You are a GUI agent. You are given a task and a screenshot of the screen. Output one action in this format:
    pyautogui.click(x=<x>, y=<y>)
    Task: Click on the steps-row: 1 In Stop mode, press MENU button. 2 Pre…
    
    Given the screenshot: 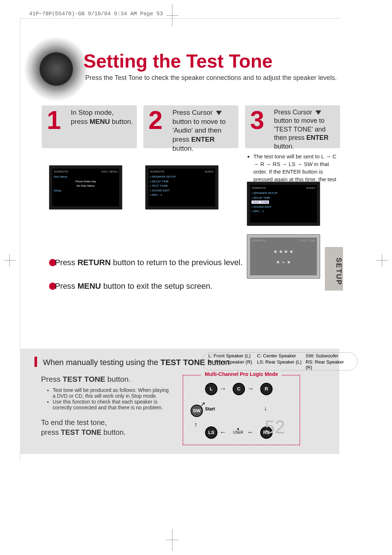 What is the action you would take?
    pyautogui.click(x=191, y=127)
    